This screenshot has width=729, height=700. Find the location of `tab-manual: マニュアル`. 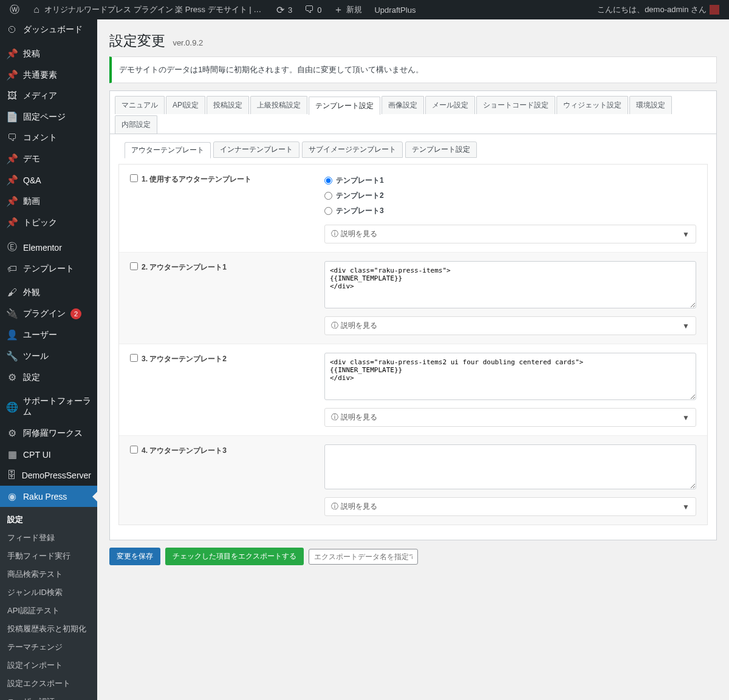

tab-manual: マニュアル is located at coordinates (140, 105).